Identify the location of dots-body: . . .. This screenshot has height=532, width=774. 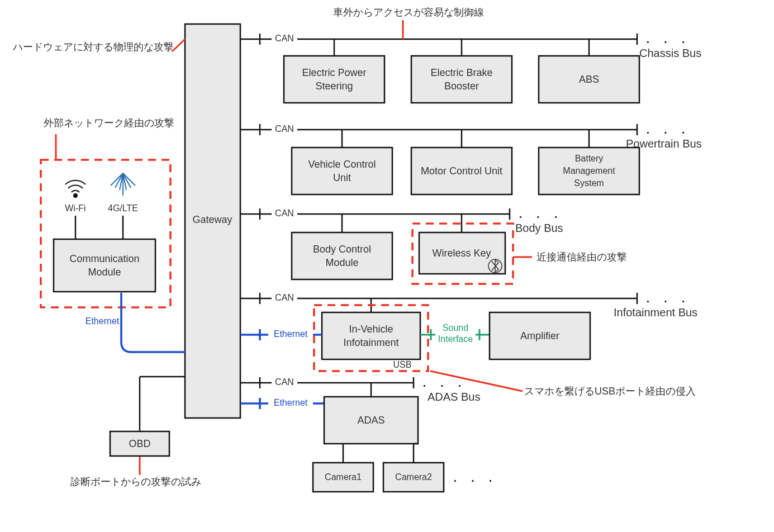
(541, 212).